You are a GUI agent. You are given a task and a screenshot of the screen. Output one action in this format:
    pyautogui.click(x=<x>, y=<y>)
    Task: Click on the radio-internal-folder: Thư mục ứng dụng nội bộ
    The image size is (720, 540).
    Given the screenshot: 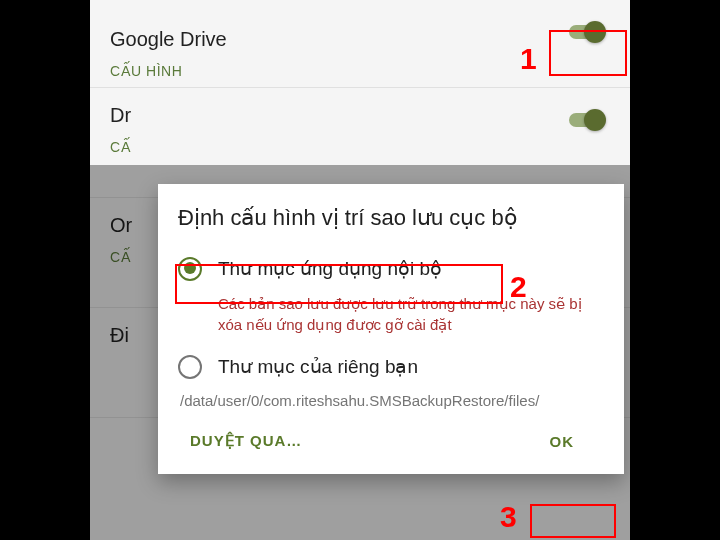 What is the action you would take?
    pyautogui.click(x=391, y=269)
    